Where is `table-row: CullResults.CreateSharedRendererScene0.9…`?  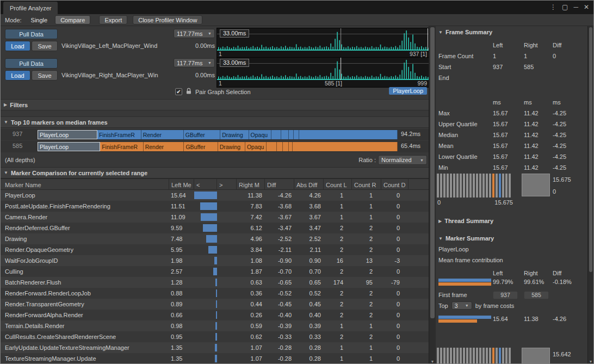
table-row: CullResults.CreateSharedRendererScene0.9… is located at coordinates (214, 337).